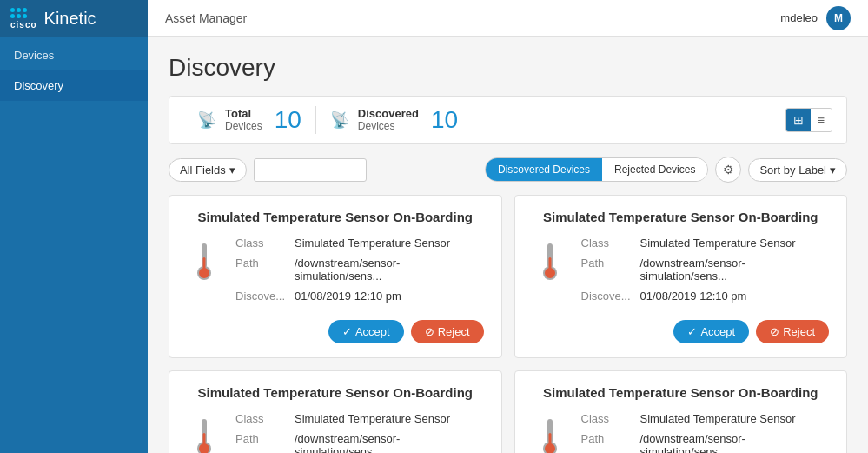 This screenshot has height=453, width=868. Describe the element at coordinates (243, 120) in the screenshot. I see `total-labels: Total Devices` at that location.